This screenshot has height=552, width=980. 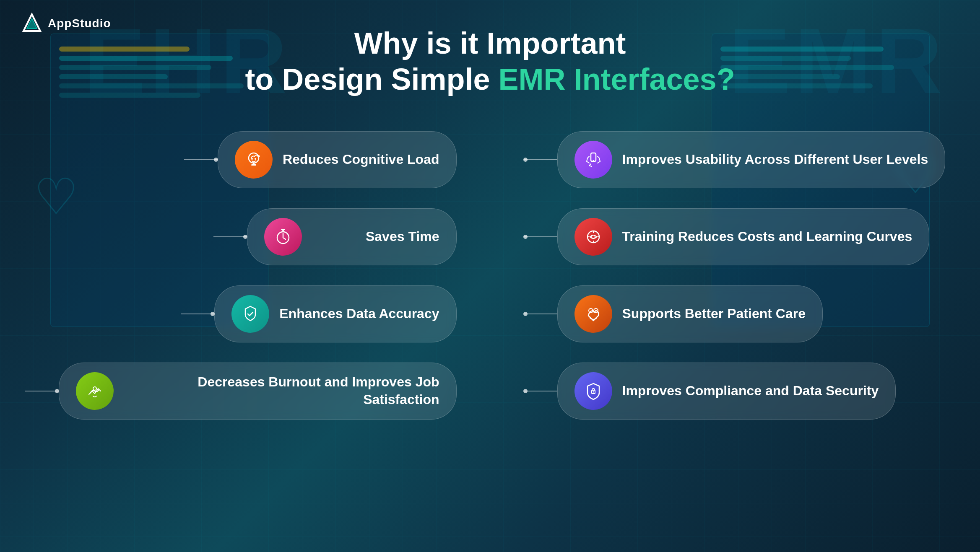 What do you see at coordinates (241, 391) in the screenshot?
I see `item-decreases-burnout: Decreases Burnout and Improves Job Satis…` at bounding box center [241, 391].